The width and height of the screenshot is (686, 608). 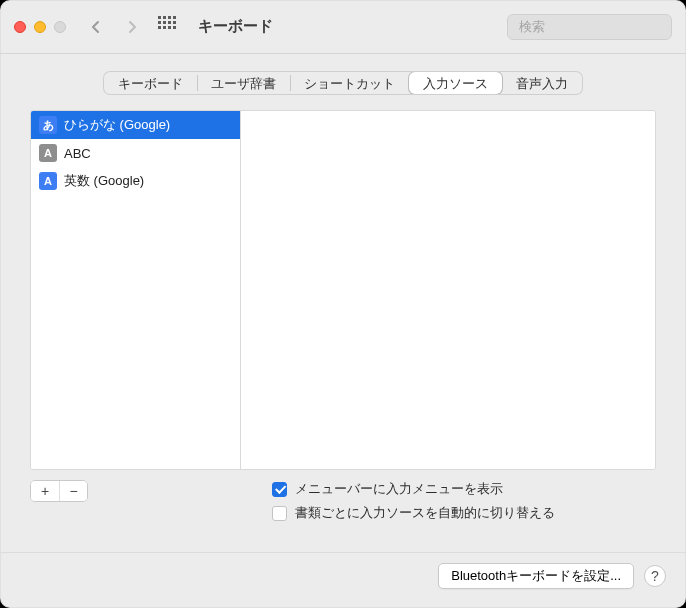 What do you see at coordinates (136, 153) in the screenshot?
I see `list-item: A ABC` at bounding box center [136, 153].